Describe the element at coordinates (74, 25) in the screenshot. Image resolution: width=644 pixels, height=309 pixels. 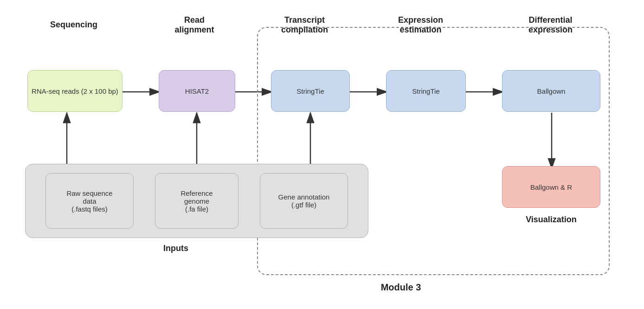
I see `sequencing-label: Sequencing` at that location.